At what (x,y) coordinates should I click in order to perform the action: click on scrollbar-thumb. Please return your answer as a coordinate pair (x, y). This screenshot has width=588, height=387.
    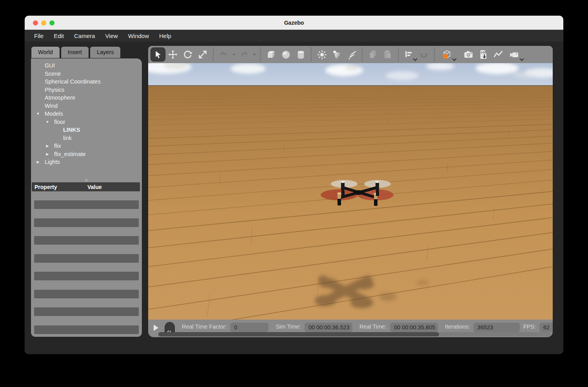
    Looking at the image, I should click on (299, 334).